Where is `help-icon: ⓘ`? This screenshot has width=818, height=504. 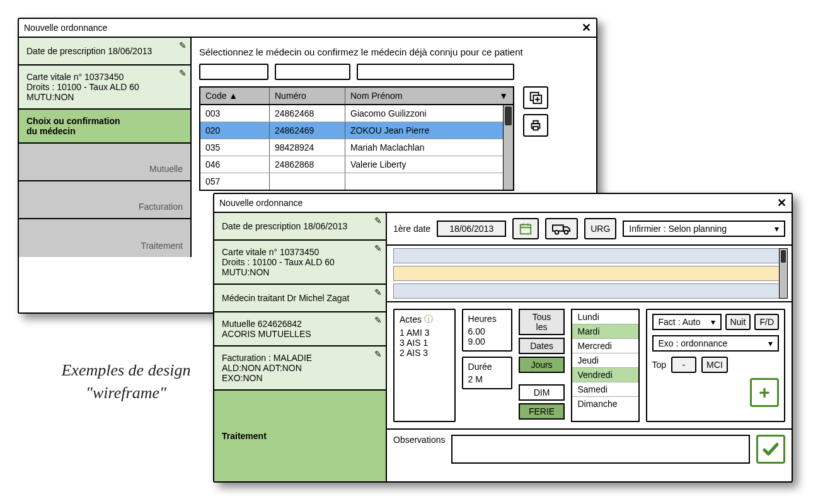 help-icon: ⓘ is located at coordinates (429, 319).